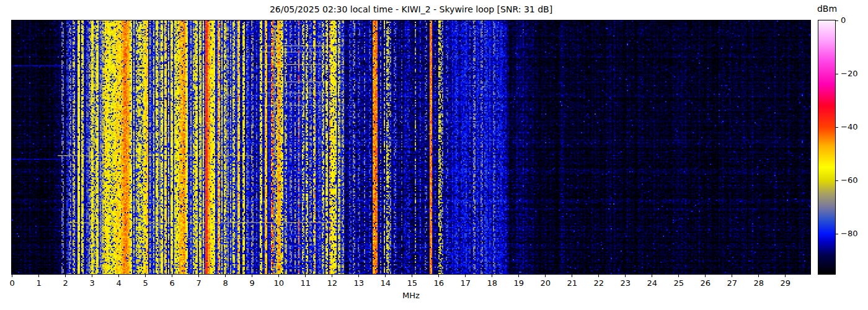 Image resolution: width=868 pixels, height=310 pixels. I want to click on x-tick-label: 10, so click(279, 283).